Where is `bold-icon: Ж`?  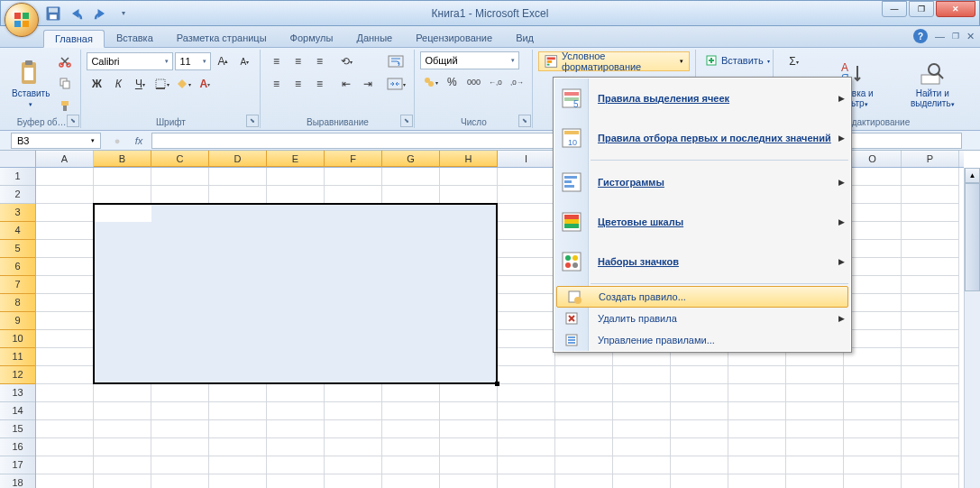 bold-icon: Ж is located at coordinates (96, 84).